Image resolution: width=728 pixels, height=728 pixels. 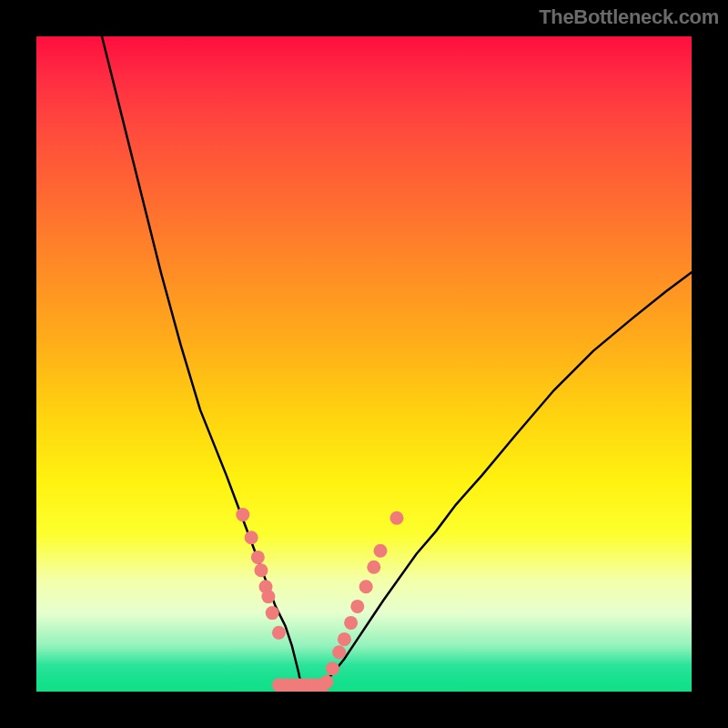 What do you see at coordinates (629, 17) in the screenshot?
I see `watermark-text: TheBottleneck.com` at bounding box center [629, 17].